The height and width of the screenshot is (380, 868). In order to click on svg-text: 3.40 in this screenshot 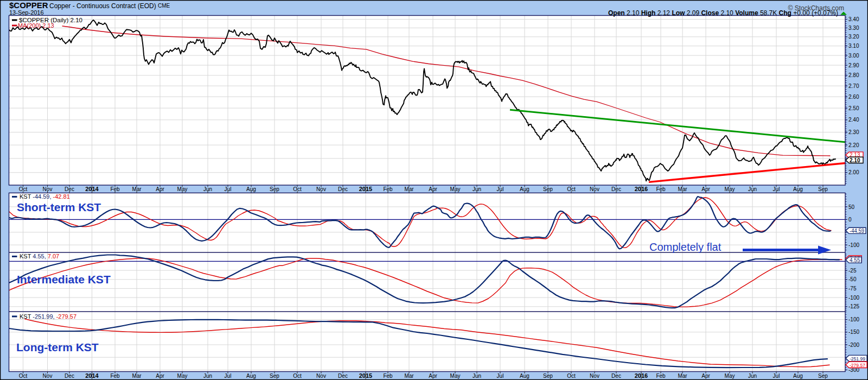, I will do `click(854, 20)`.